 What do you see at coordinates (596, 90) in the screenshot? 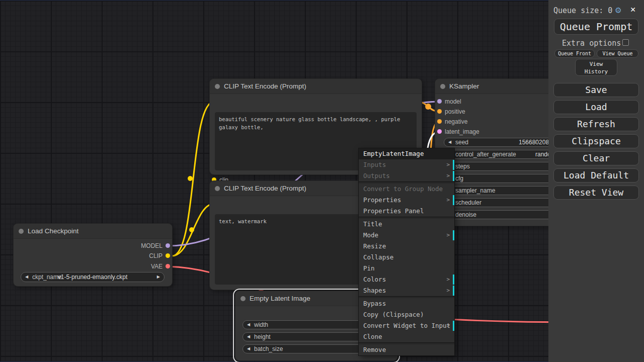
I see `save-button: Save` at bounding box center [596, 90].